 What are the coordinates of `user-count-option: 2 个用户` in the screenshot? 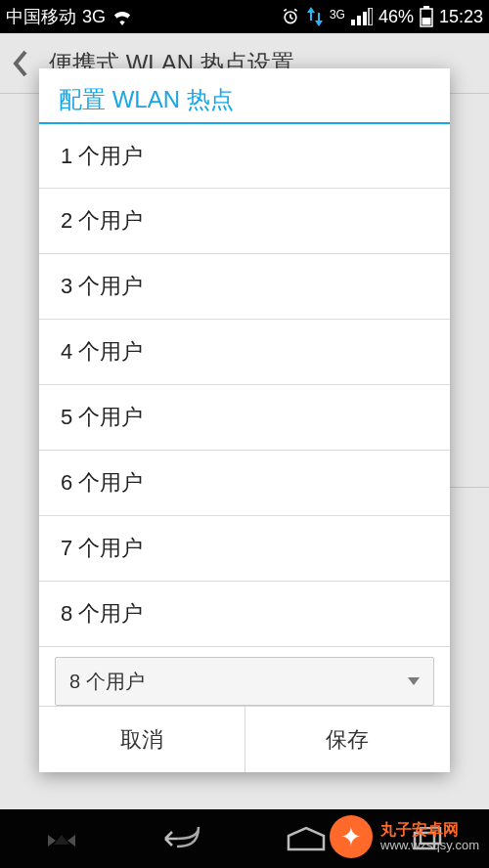 It's located at (244, 221).